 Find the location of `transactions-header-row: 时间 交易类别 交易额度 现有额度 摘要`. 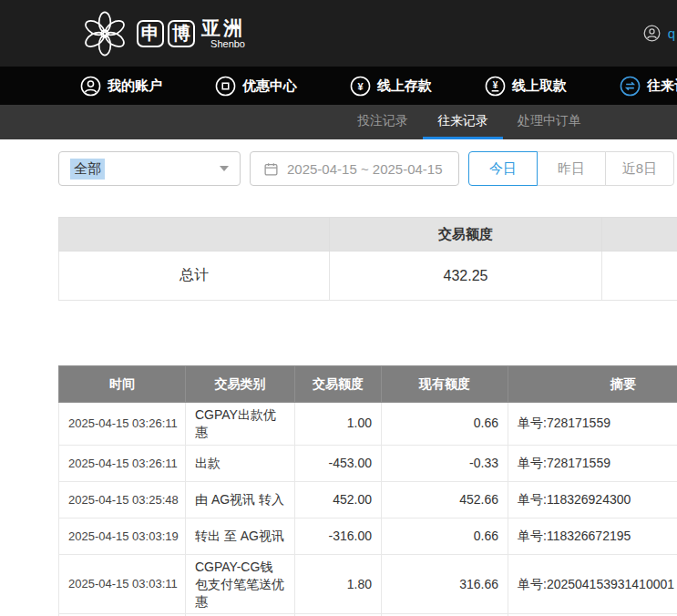

transactions-header-row: 时间 交易类别 交易额度 现有额度 摘要 is located at coordinates (368, 385).